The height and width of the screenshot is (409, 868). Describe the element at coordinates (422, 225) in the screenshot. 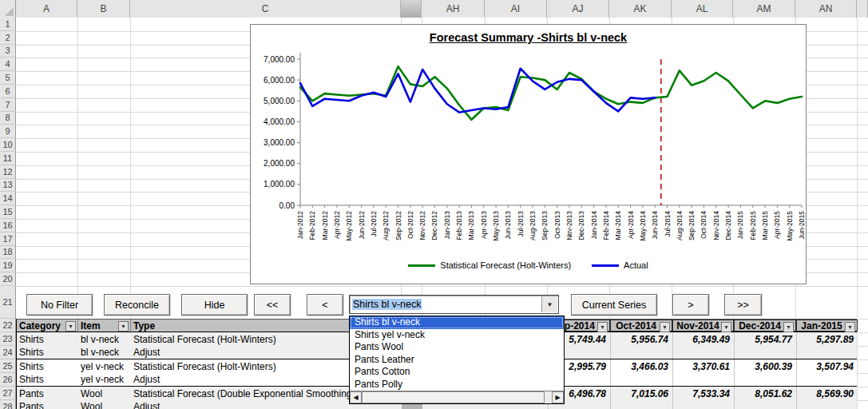

I see `axis-tick-label: Nov-2012` at that location.